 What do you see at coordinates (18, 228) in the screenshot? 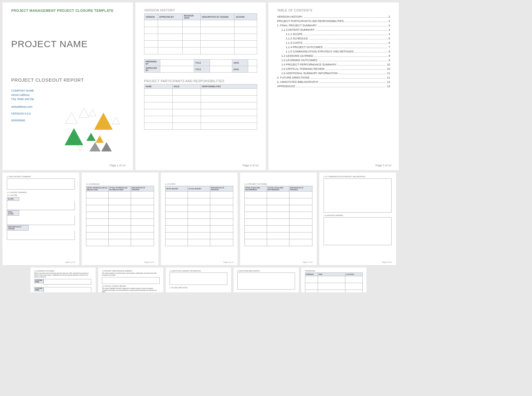
I see `label-change: DESCRIPTION OF CHANGE` at bounding box center [18, 228].